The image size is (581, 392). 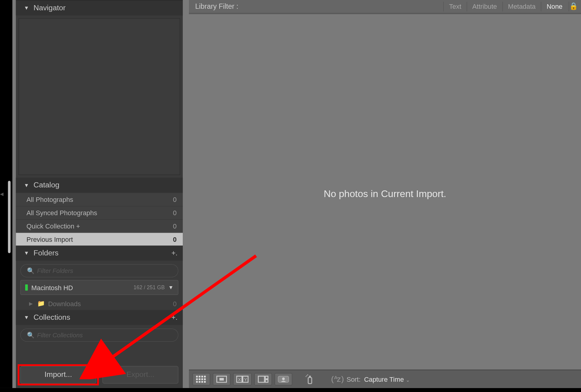 I want to click on catalog-item-all-photographs: All Photographs 0, so click(x=100, y=199).